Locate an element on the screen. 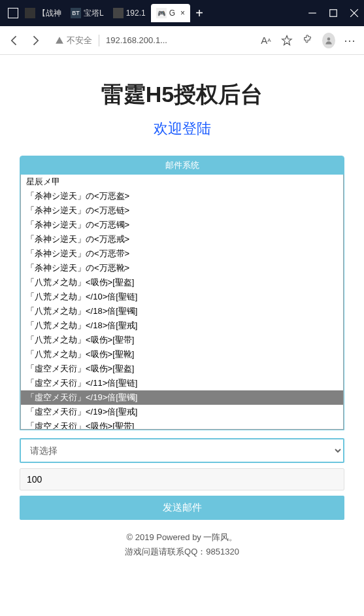 The width and height of the screenshot is (364, 616). footer-contact: 游戏问题请联系QQ：9851320 is located at coordinates (182, 552).